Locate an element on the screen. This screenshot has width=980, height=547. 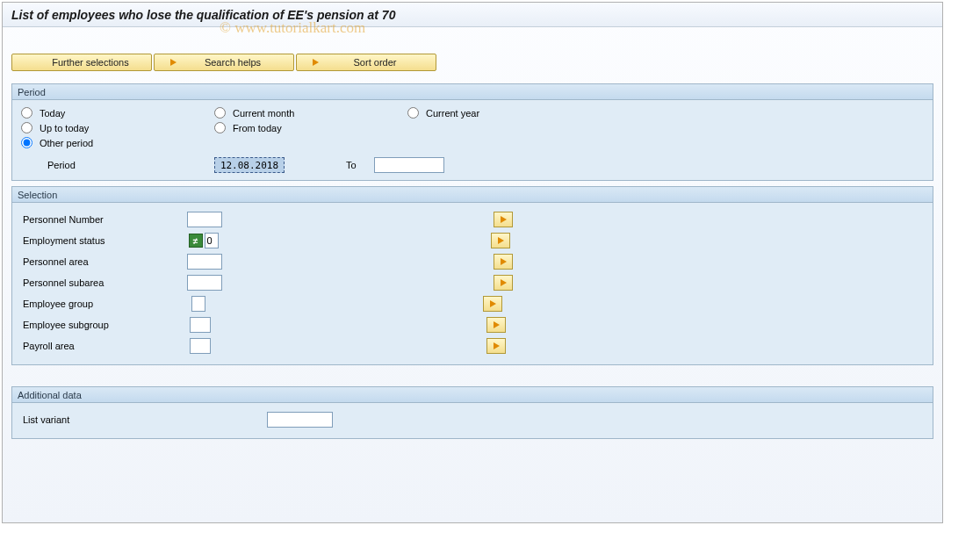
label-personnel-subarea: Personnel subarea is located at coordinates (104, 283).